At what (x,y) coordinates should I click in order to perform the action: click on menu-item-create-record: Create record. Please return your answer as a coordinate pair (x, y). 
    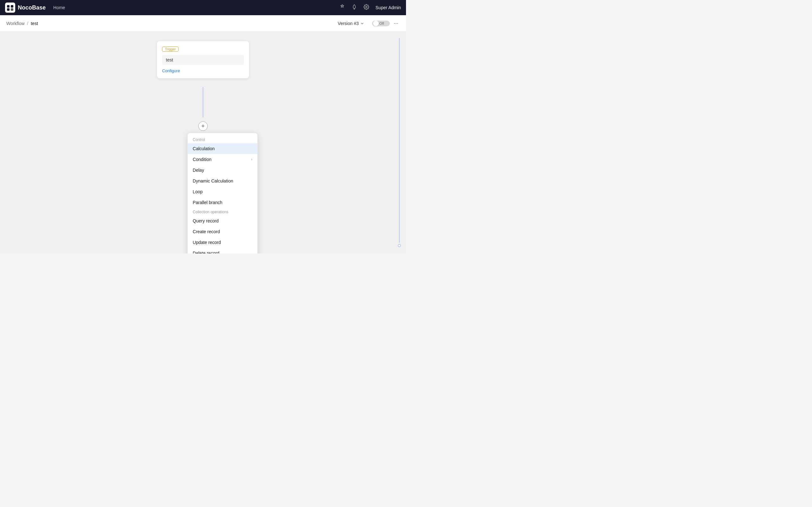
    Looking at the image, I should click on (223, 232).